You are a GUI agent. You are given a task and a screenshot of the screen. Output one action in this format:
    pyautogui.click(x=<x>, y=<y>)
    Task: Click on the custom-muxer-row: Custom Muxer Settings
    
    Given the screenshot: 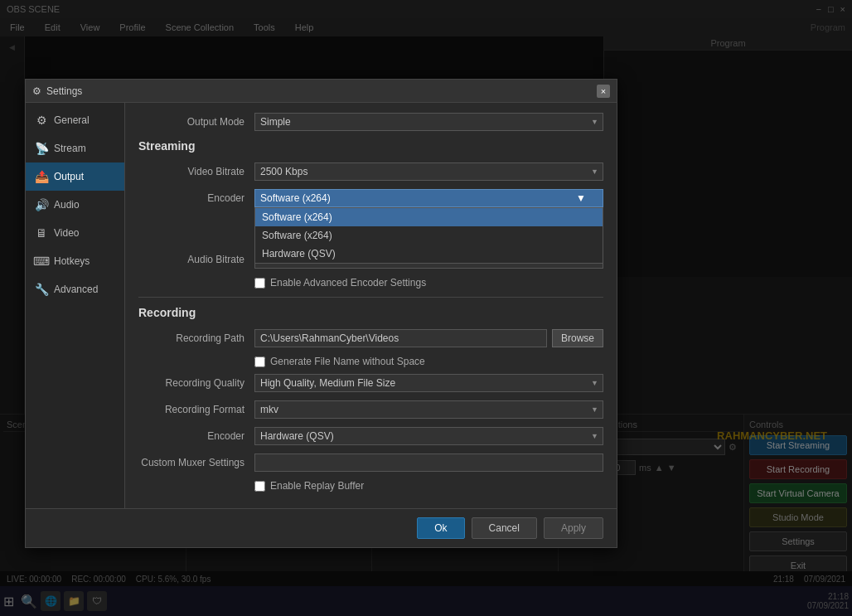 What is the action you would take?
    pyautogui.click(x=371, y=463)
    